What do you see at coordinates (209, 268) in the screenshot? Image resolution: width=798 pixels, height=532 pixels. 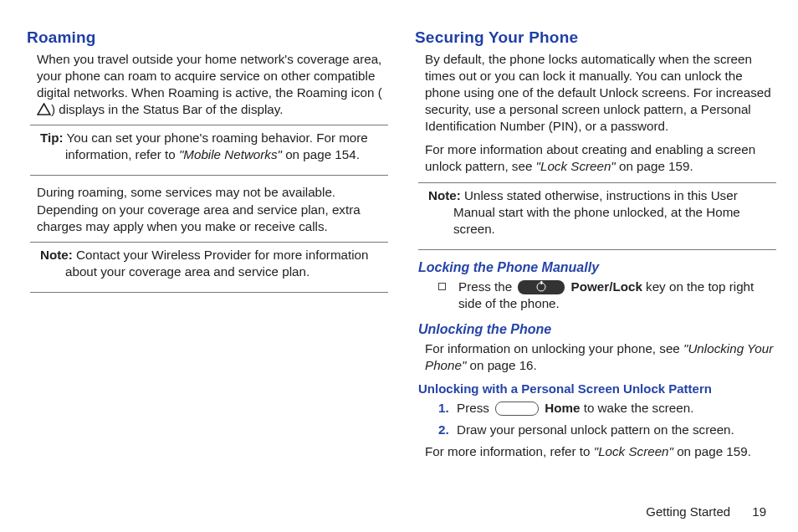 I see `note-block-left: Note: Contact your Wireless Provider for…` at bounding box center [209, 268].